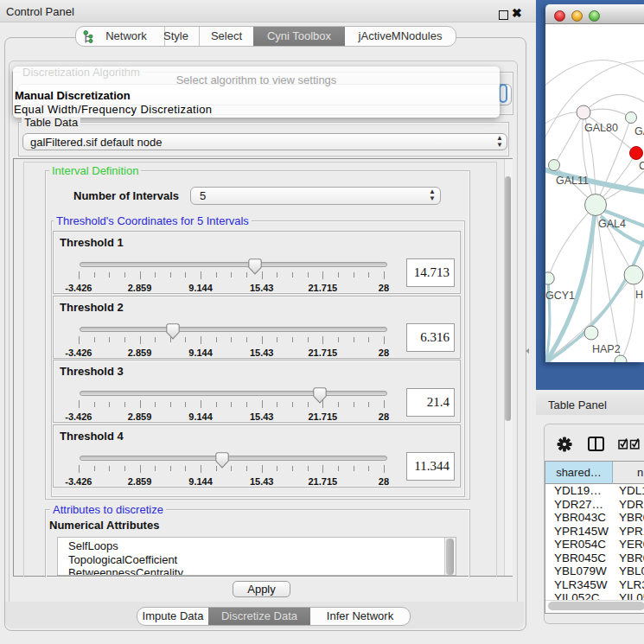 The image size is (644, 644). What do you see at coordinates (641, 166) in the screenshot?
I see `svg-text: C` at bounding box center [641, 166].